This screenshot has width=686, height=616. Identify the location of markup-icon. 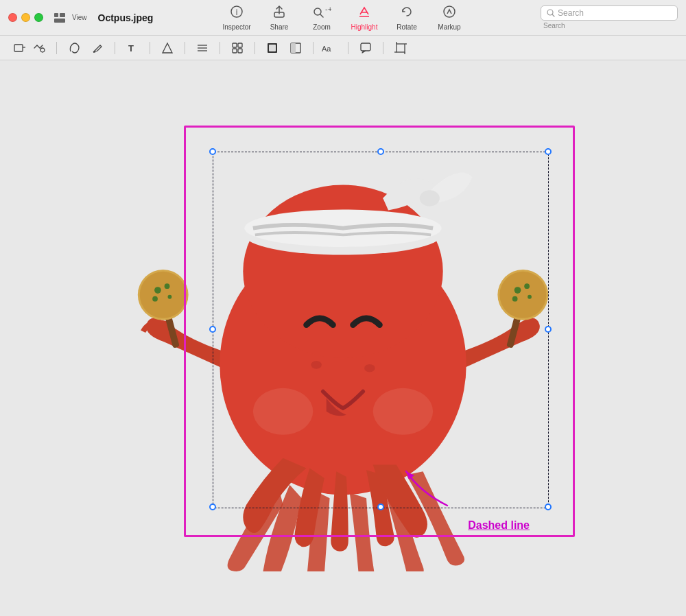
(449, 14).